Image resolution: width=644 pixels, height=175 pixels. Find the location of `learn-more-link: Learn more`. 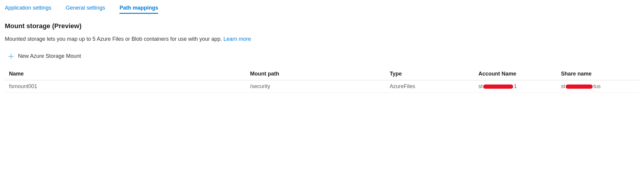

learn-more-link: Learn more is located at coordinates (237, 39).